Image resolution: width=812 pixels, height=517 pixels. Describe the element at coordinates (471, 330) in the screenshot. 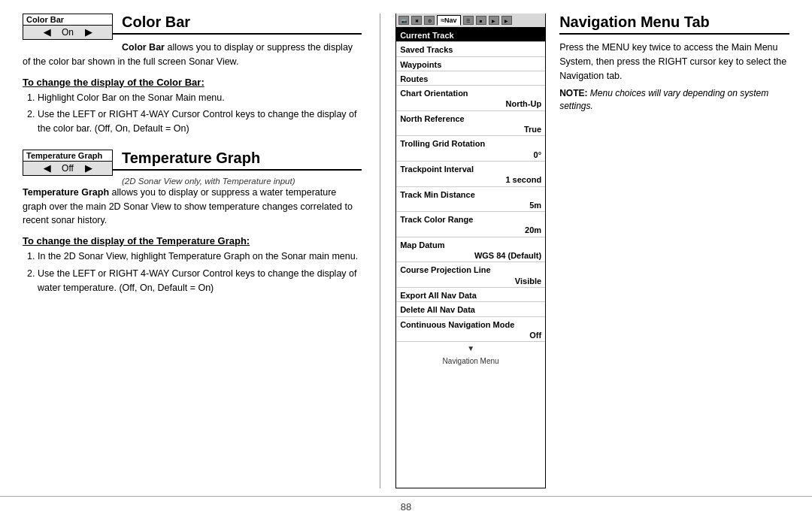

I see `nav-menu-item: Continuous Navigation ModeOff` at that location.